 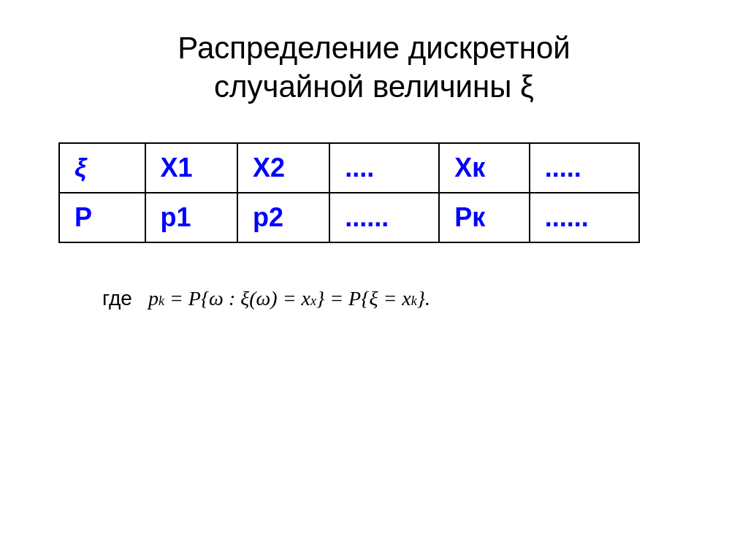 What do you see at coordinates (283, 218) in the screenshot?
I see `table-cell-p2: p2` at bounding box center [283, 218].